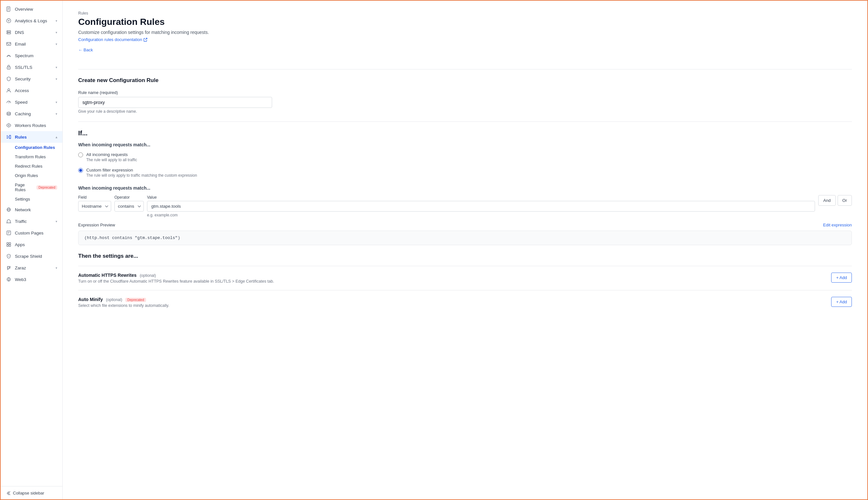 The height and width of the screenshot is (500, 868). I want to click on sidebar-item-security: Security ▾, so click(32, 79).